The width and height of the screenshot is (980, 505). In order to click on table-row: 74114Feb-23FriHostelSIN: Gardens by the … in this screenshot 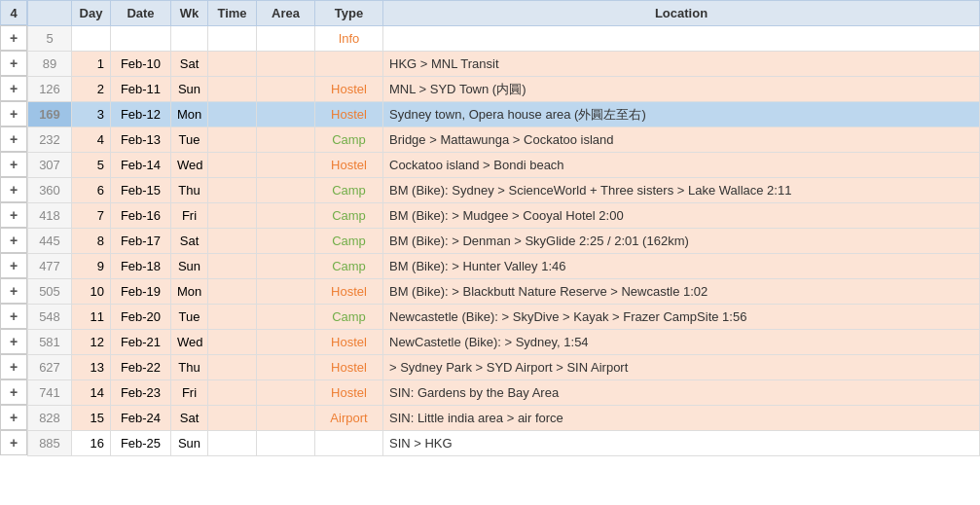, I will do `click(504, 393)`.